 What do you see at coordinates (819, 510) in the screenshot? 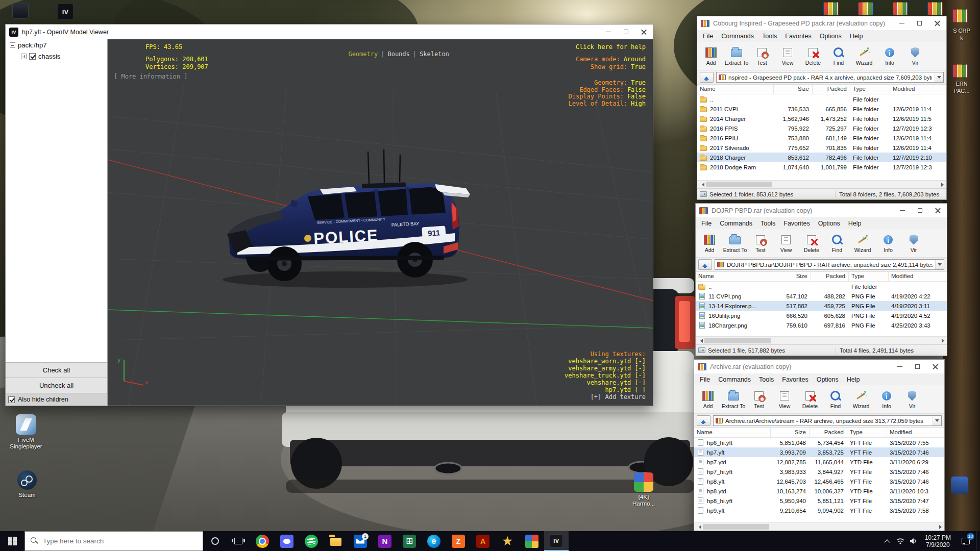
I see `file-row: hp9.yft 9,210,654 9,094,902 YFT File 3/1…` at bounding box center [819, 510].